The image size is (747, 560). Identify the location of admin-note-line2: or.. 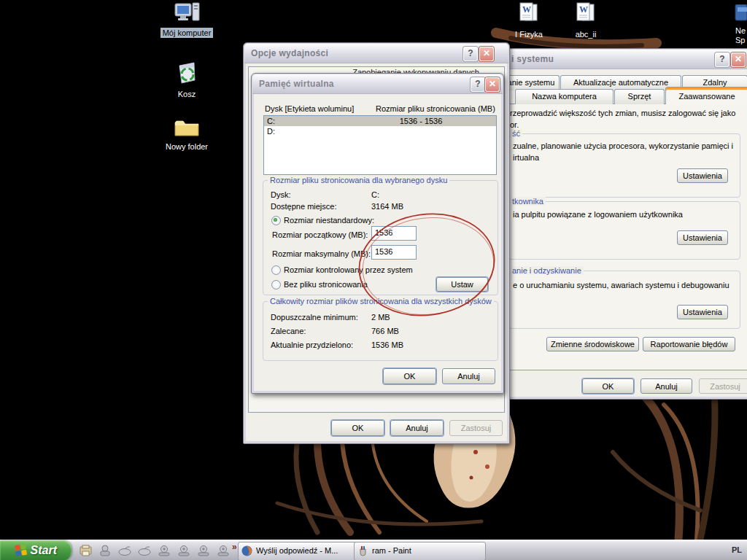
(514, 125).